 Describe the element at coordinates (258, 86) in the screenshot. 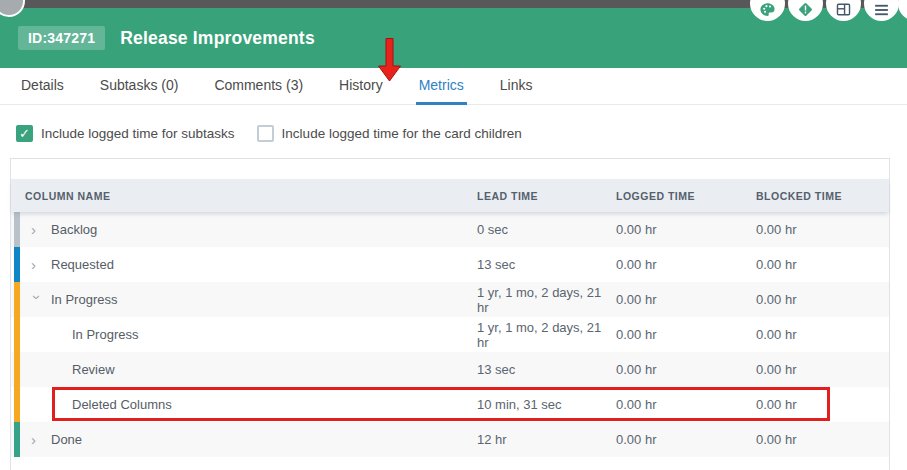

I see `tab-comments: Comments (3)` at that location.